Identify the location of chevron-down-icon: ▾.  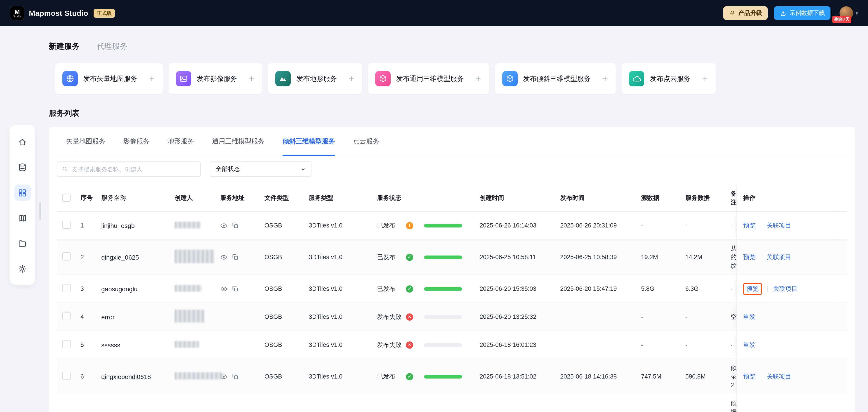
(857, 13).